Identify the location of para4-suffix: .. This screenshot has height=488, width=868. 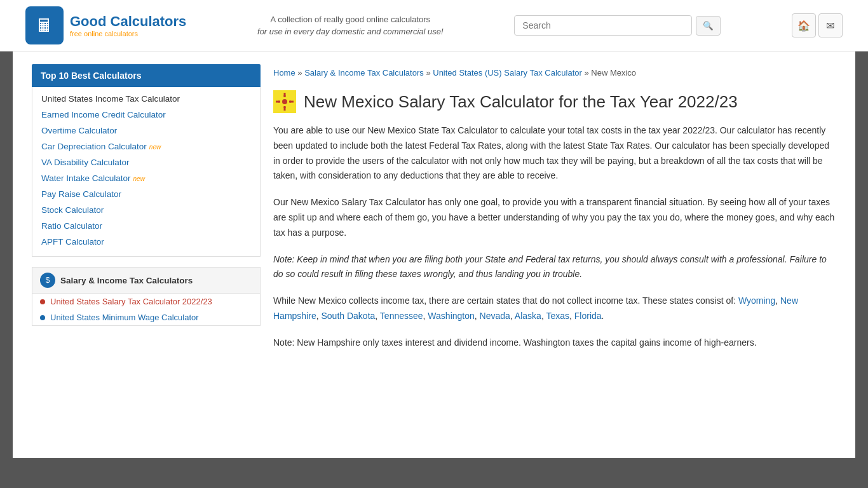
(603, 316).